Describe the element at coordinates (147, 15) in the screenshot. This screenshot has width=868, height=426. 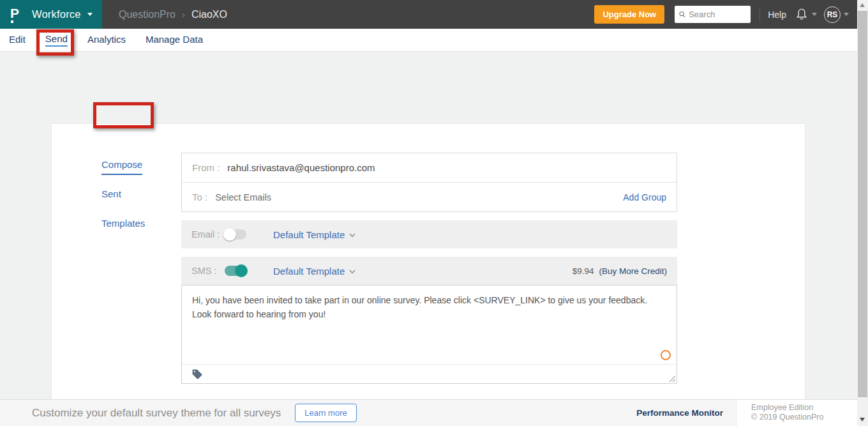
I see `breadcrumb-parent: QuestionPro` at that location.